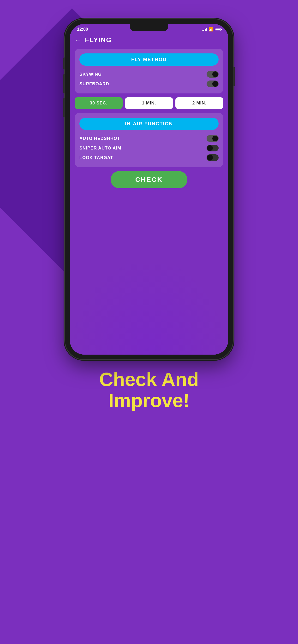  Describe the element at coordinates (149, 140) in the screenshot. I see `in-air-function-card: IN-AIR FUNCTION AUTO HEDSHHOT SNIPER AUT…` at that location.